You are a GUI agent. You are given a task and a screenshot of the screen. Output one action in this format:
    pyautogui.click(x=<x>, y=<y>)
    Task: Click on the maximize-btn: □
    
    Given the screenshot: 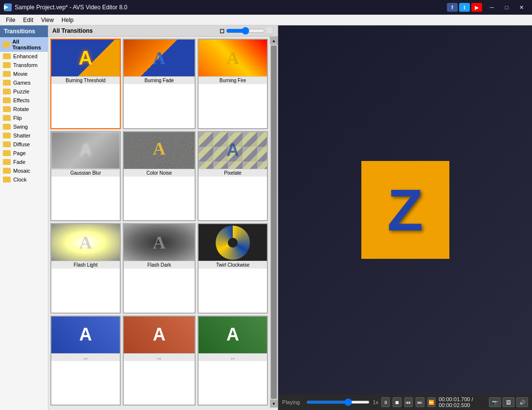 What is the action you would take?
    pyautogui.click(x=507, y=7)
    